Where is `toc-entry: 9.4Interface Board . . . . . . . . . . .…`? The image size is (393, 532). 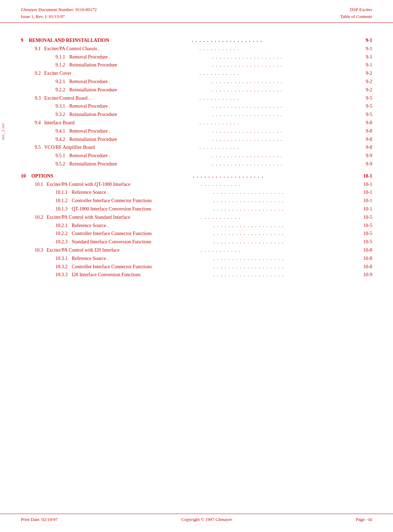 toc-entry: 9.4Interface Board . . . . . . . . . . .… is located at coordinates (196, 123).